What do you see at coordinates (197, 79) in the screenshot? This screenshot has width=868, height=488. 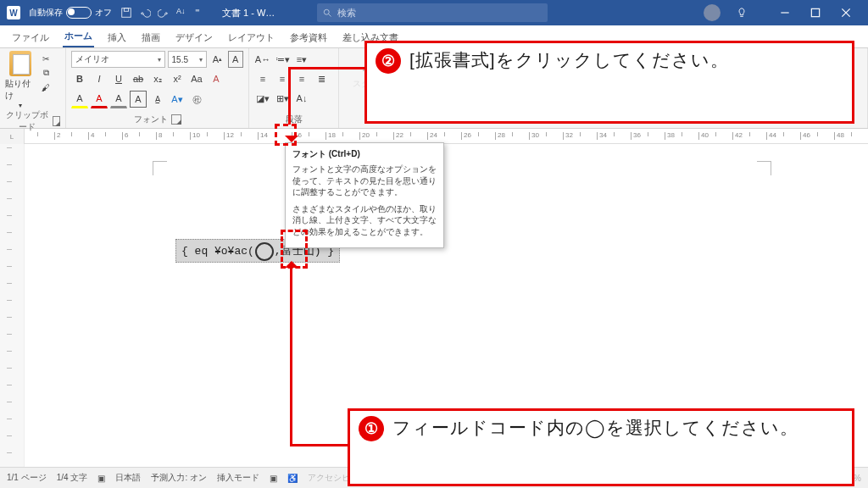 I see `change-case-button: Aa` at bounding box center [197, 79].